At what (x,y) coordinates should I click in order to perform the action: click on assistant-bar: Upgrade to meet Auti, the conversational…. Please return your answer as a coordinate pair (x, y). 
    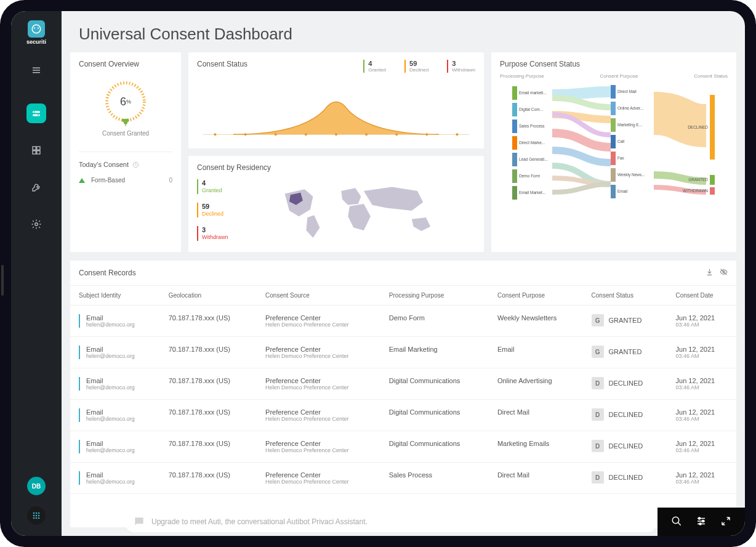
    Looking at the image, I should click on (391, 522).